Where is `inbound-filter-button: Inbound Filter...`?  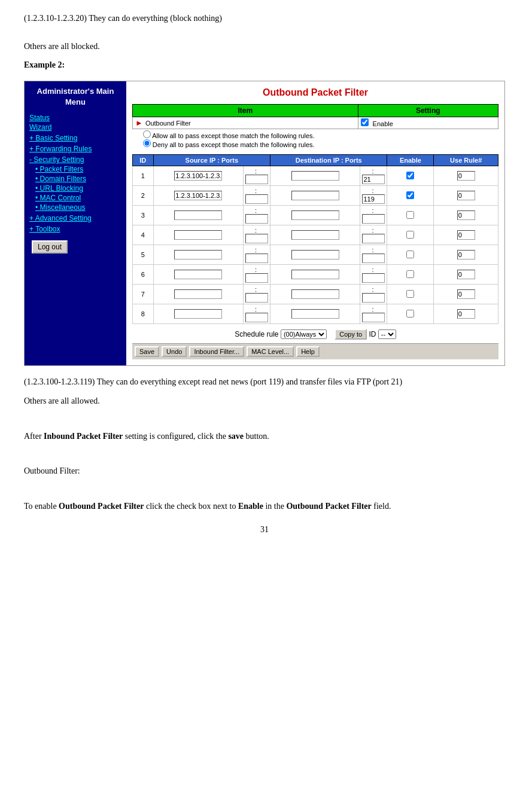 inbound-filter-button: Inbound Filter... is located at coordinates (217, 352).